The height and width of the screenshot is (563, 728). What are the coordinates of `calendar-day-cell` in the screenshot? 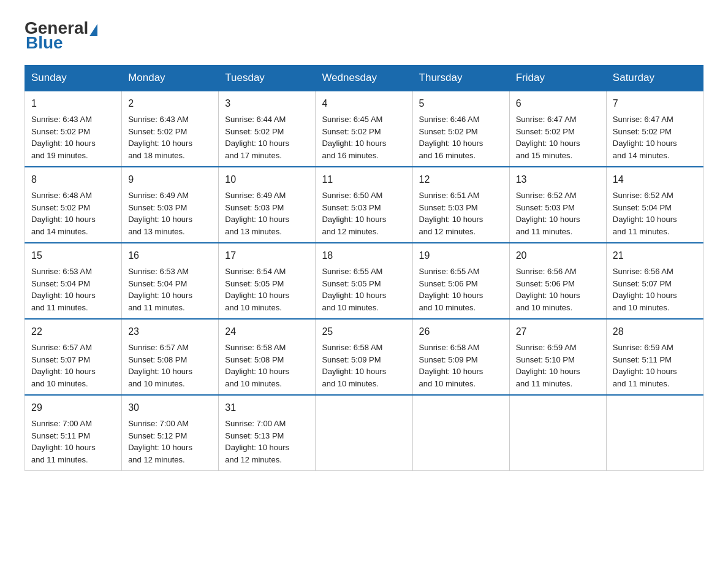 It's located at (654, 433).